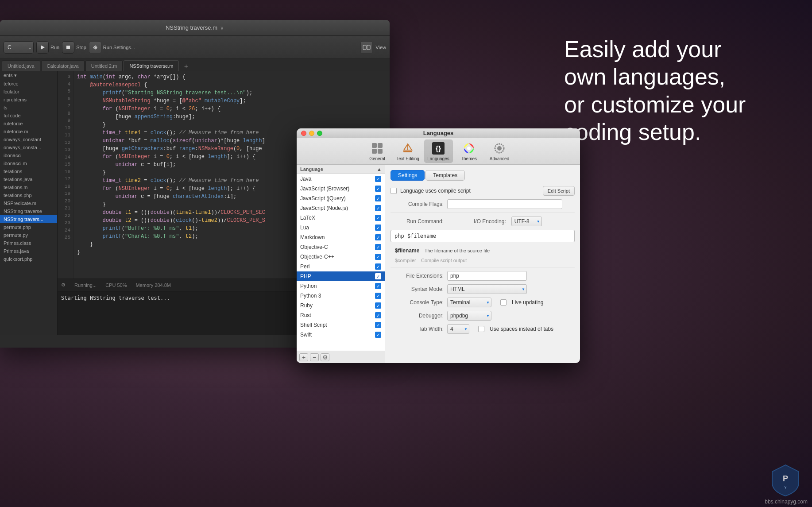 This screenshot has width=812, height=507. I want to click on sidebar-item: Primes.class, so click(28, 243).